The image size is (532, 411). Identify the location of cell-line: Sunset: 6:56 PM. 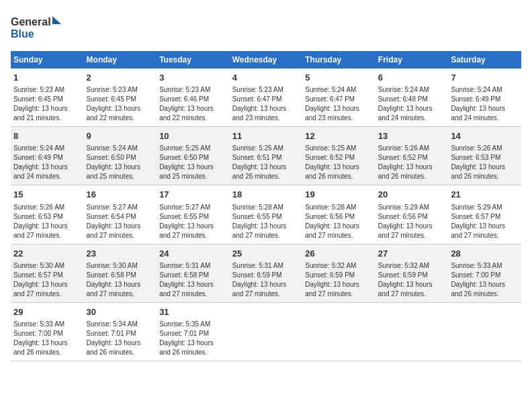
(339, 217).